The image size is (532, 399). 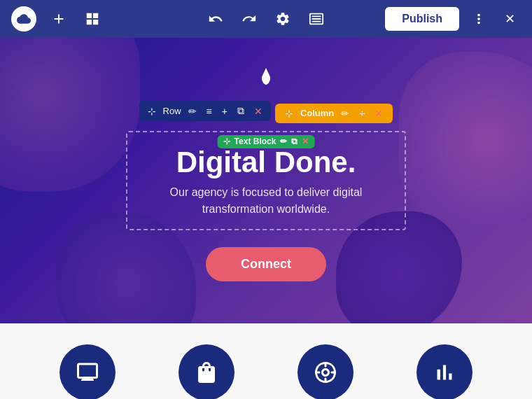 What do you see at coordinates (289, 113) in the screenshot?
I see `col-move-icon: ⊹` at bounding box center [289, 113].